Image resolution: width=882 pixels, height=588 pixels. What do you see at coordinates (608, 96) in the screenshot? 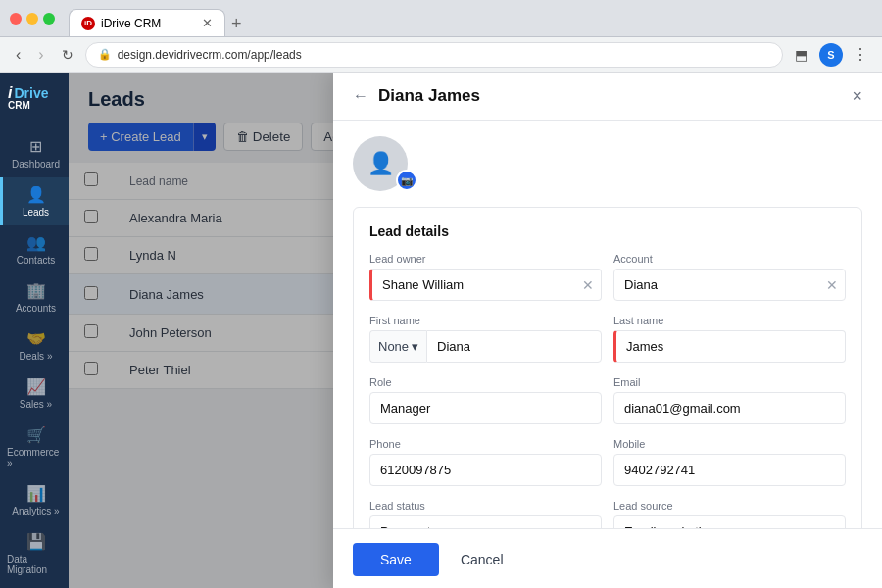
I see `panel-header: ← Diana James ×` at bounding box center [608, 96].